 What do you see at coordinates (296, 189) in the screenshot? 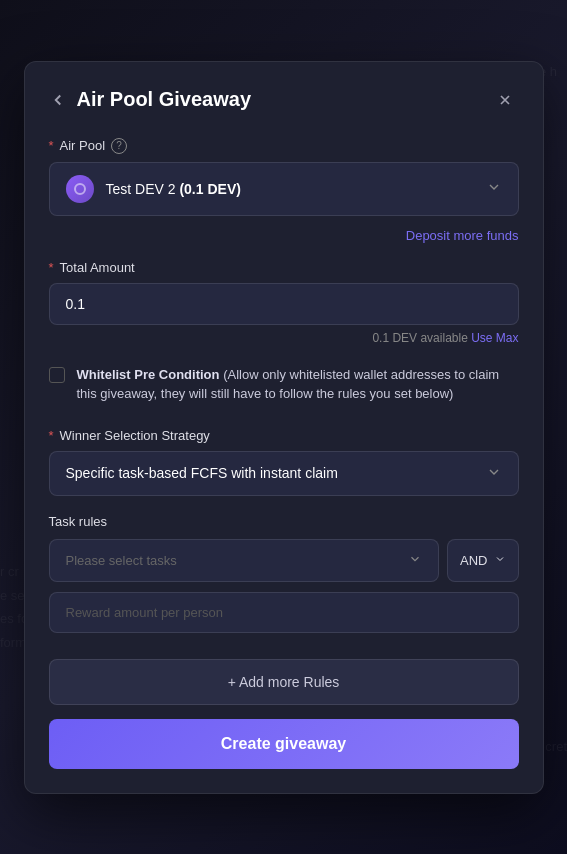
I see `pool-name-text: Test DEV 2 (0.1 DEV)` at bounding box center [296, 189].